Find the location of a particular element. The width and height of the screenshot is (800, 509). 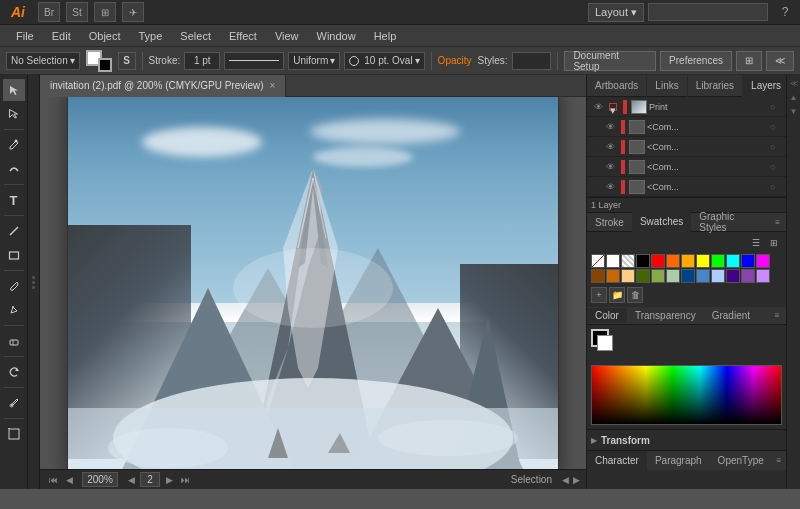

layer-vis-0: 👁 is located at coordinates (610, 127).